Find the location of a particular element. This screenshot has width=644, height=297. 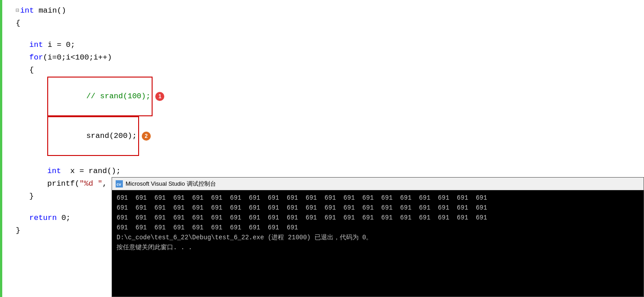

code-line-10: int x = rand(); is located at coordinates (328, 171).